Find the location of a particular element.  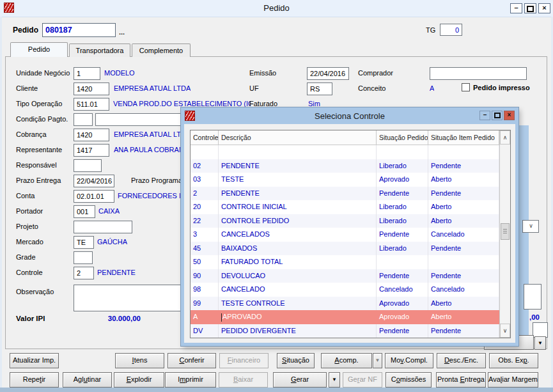

table-row-2: 2PENDENTEPendentePendente is located at coordinates (350, 194).